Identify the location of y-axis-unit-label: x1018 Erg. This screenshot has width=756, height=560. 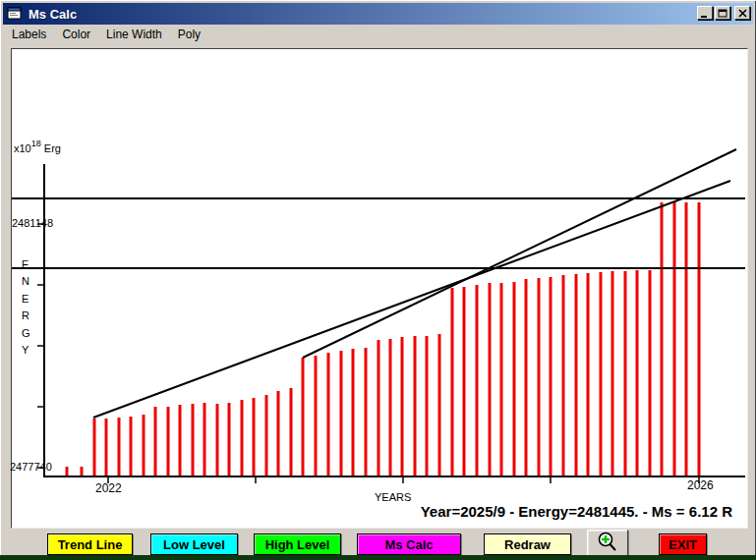
(37, 146).